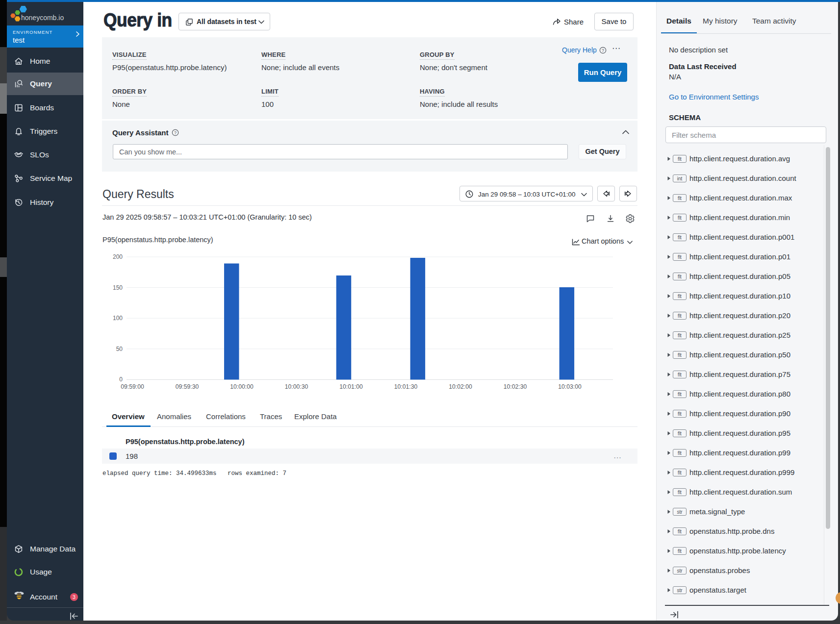 The image size is (840, 624). Describe the element at coordinates (460, 387) in the screenshot. I see `svg-text: 10:02:00` at that location.